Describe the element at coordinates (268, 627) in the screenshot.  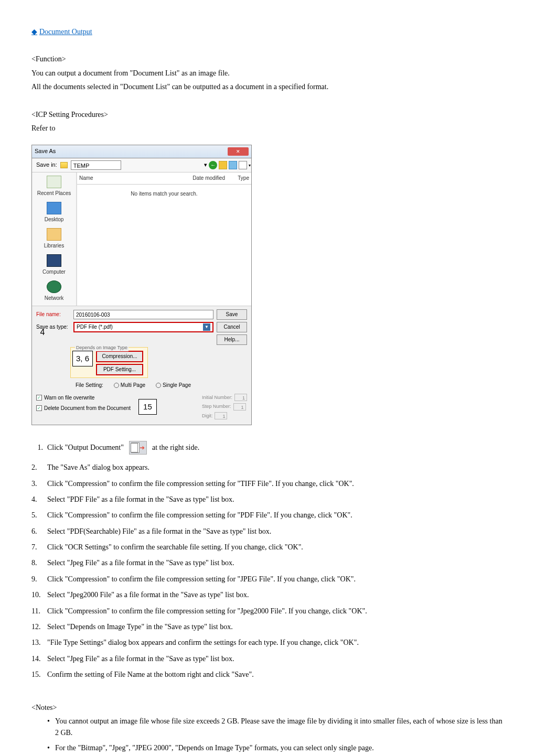
I see `list-item: 12.Select "Depends on Image Type" in the…` at that location.